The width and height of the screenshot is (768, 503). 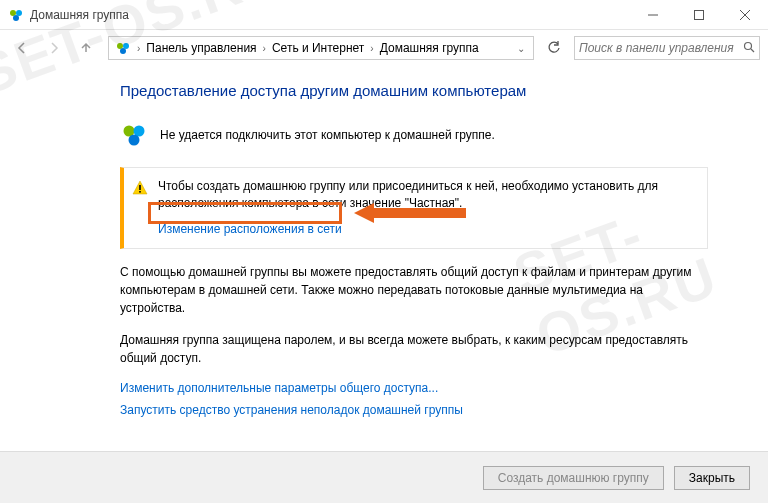 I want to click on warning-icon, so click(x=140, y=188).